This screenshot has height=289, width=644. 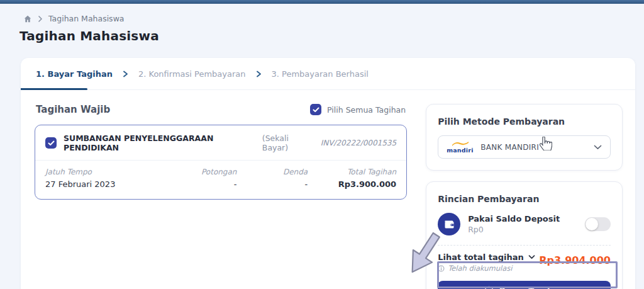 What do you see at coordinates (74, 19) in the screenshot?
I see `breadcrumb: Tagihan Mahasiswa` at bounding box center [74, 19].